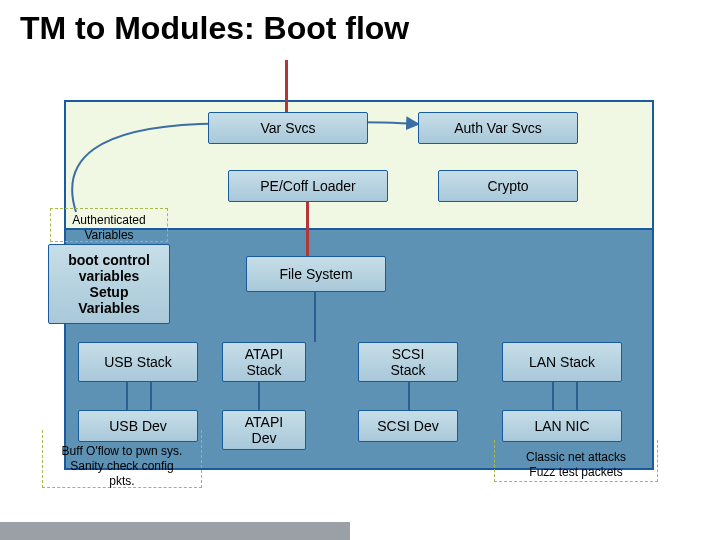  What do you see at coordinates (562, 426) in the screenshot?
I see `module-lan-nic: LAN NIC` at bounding box center [562, 426].